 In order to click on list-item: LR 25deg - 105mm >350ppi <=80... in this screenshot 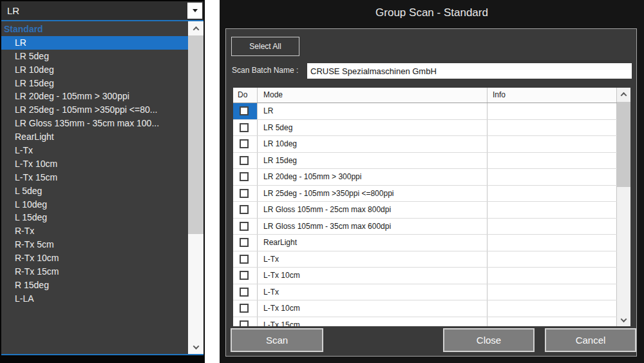, I will do `click(95, 110)`.